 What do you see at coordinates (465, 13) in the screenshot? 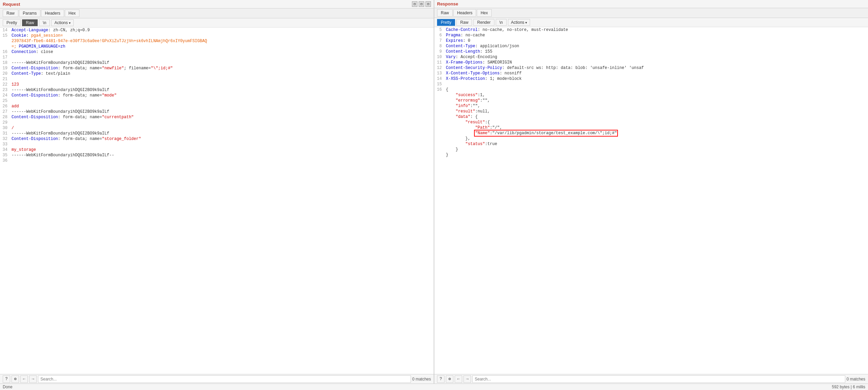
I see `tab-headers-right: Headers` at bounding box center [465, 13].